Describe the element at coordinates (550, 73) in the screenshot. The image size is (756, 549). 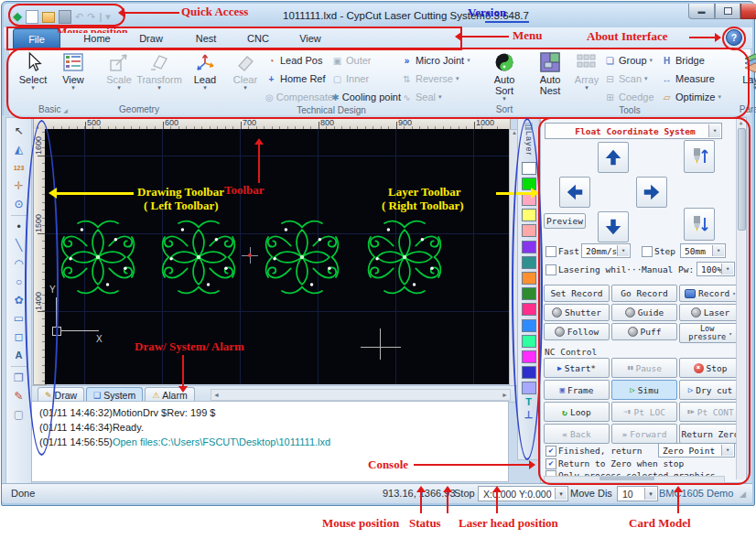
I see `auto-nest-button: Auto Nest` at that location.